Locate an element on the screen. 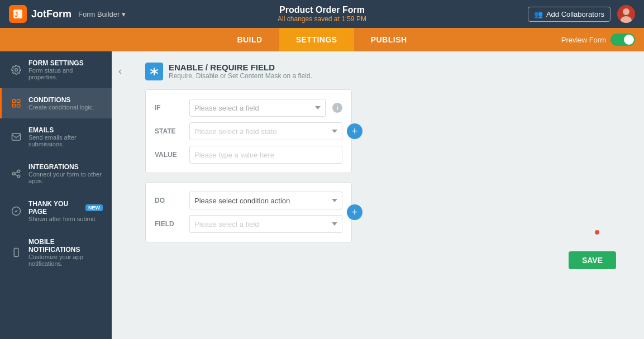 This screenshot has height=339, width=644. back-button: ‹ is located at coordinates (120, 71).